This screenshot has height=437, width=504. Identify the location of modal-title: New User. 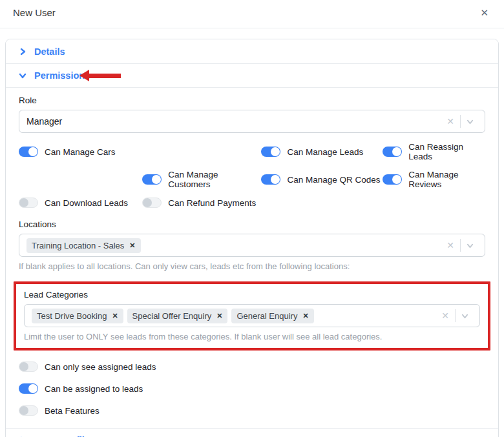
(34, 13).